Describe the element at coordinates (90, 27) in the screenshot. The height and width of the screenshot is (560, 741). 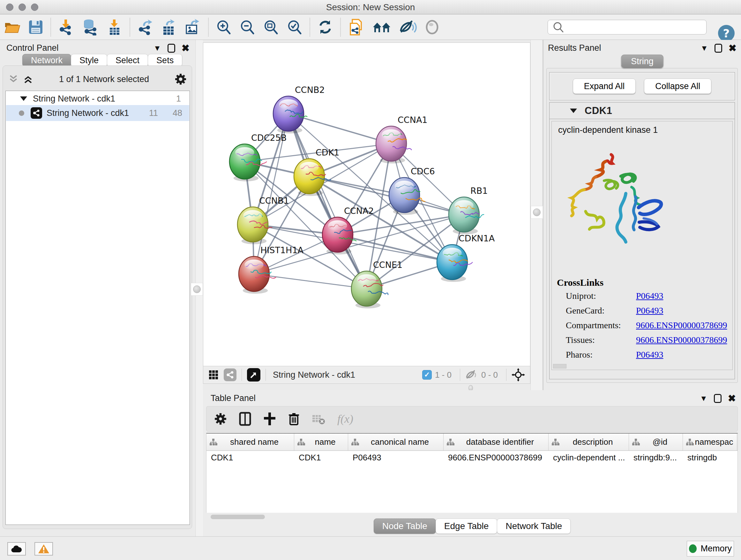
I see `import-network-database-button` at that location.